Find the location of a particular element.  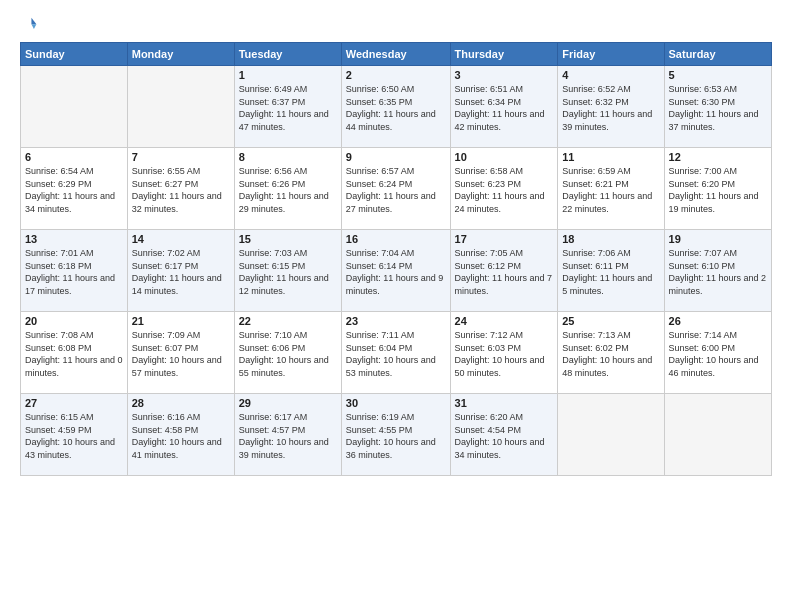

day-detail: Sunrise: 6:50 AM Sunset: 6:35 PM Dayligh… is located at coordinates (396, 108).